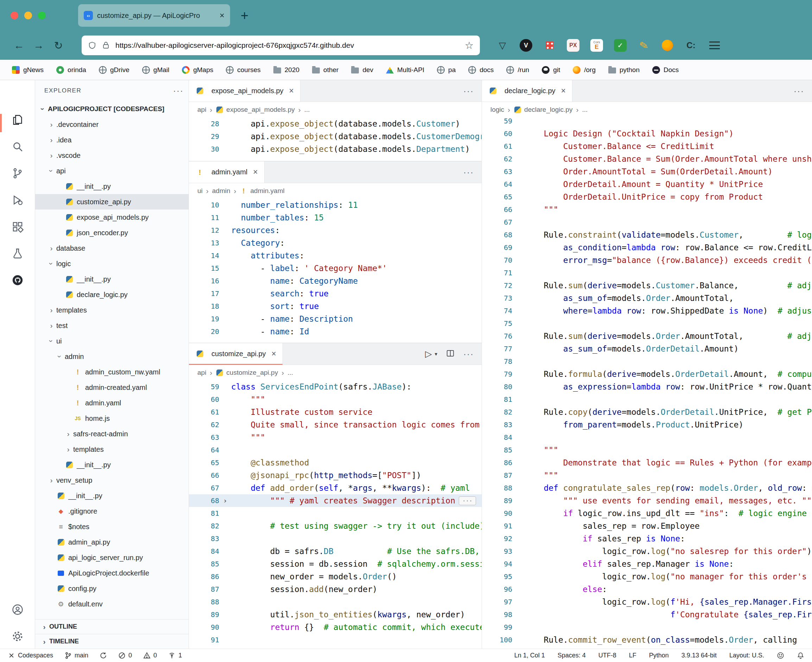  Describe the element at coordinates (112, 202) in the screenshot. I see `tree-item-customize-api-py: customize_api.py` at that location.